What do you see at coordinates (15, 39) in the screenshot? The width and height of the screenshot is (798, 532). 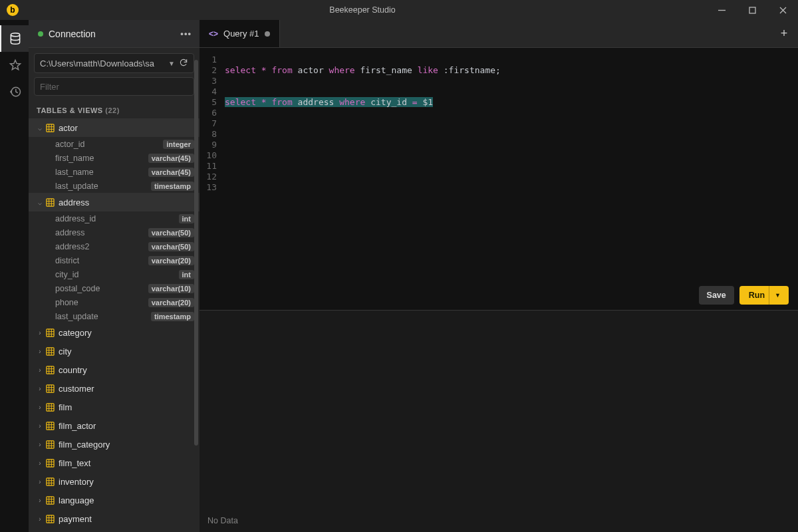 I see `activity-database-icon` at bounding box center [15, 39].